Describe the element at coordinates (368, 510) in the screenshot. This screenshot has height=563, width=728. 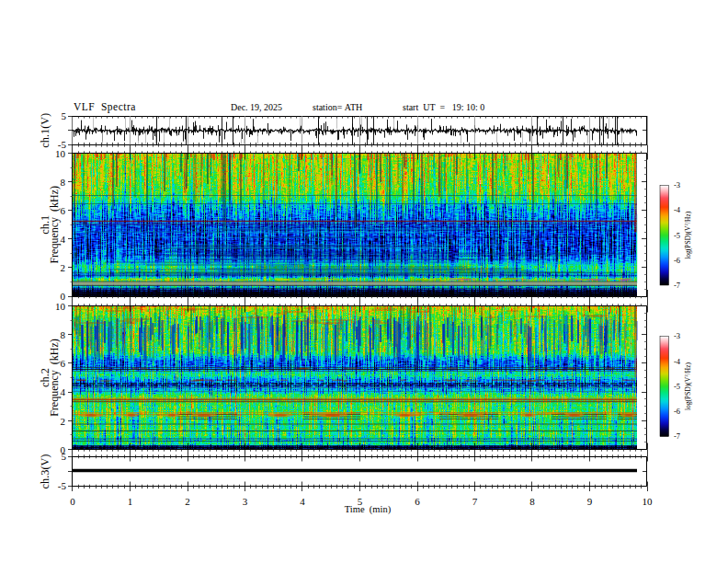
I see `svg-text: Time (min)` at that location.